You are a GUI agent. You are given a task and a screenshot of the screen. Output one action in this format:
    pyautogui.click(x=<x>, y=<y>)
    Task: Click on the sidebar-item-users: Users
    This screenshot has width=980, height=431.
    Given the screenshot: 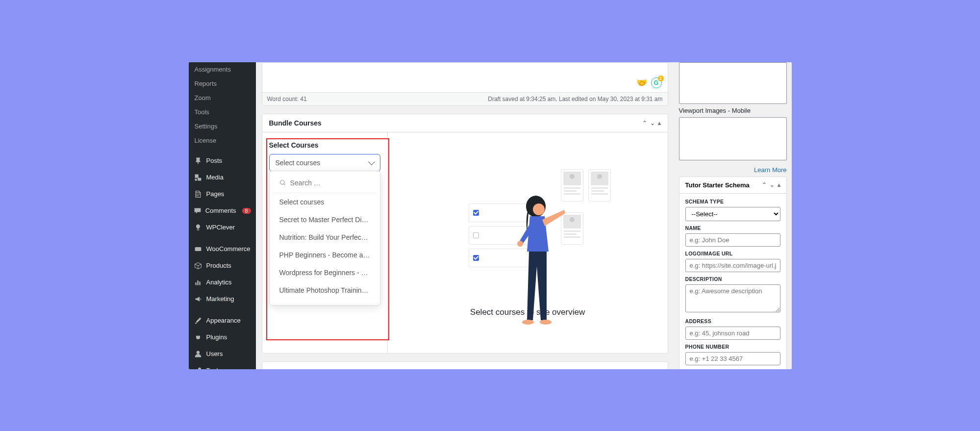 What is the action you would take?
    pyautogui.click(x=223, y=354)
    